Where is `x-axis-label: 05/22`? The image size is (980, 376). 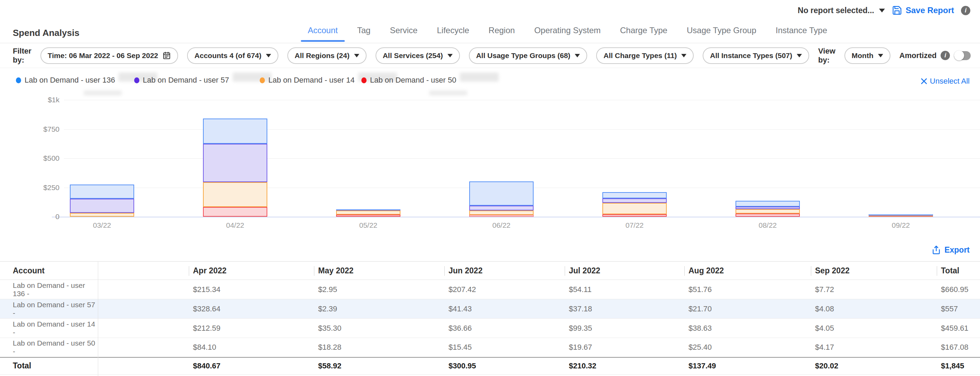 x-axis-label: 05/22 is located at coordinates (368, 225).